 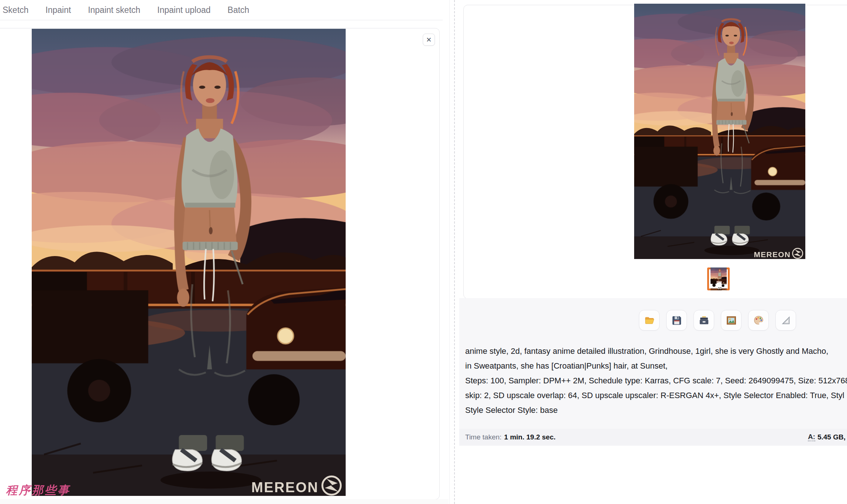 I want to click on close-image-button: ✕, so click(x=429, y=40).